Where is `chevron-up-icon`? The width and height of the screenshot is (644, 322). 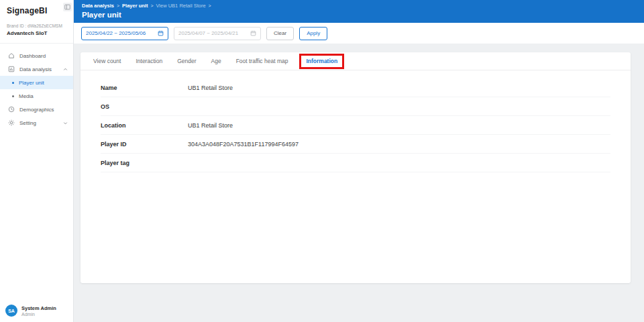 chevron-up-icon is located at coordinates (66, 70).